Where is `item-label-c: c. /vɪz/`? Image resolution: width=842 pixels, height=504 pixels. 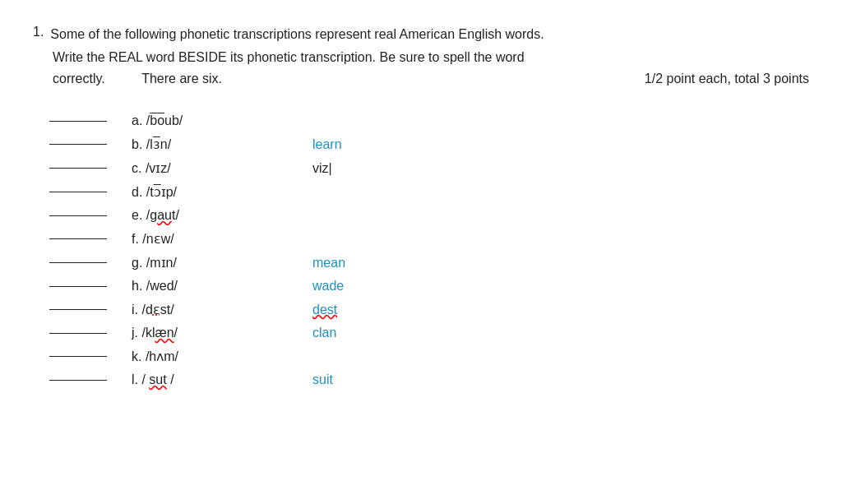
item-label-c: c. /vɪz/ is located at coordinates (214, 168).